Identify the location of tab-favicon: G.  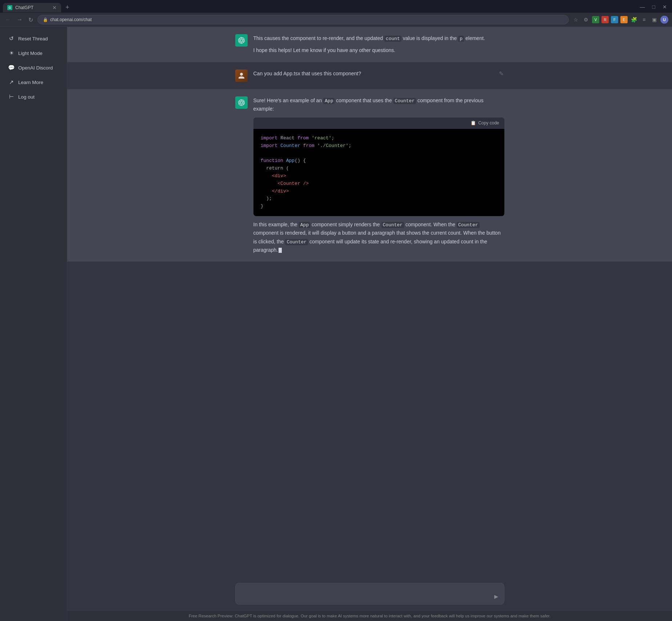
(10, 8).